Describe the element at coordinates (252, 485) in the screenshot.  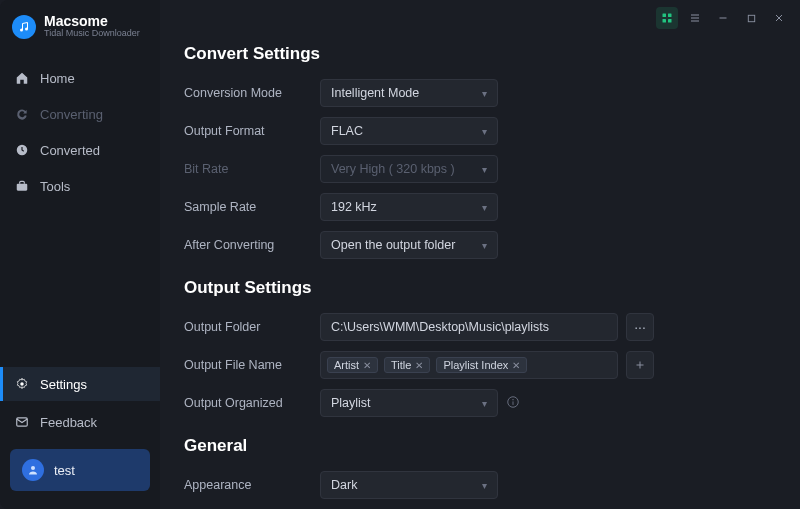
I see `label-appearance: Appearance` at that location.